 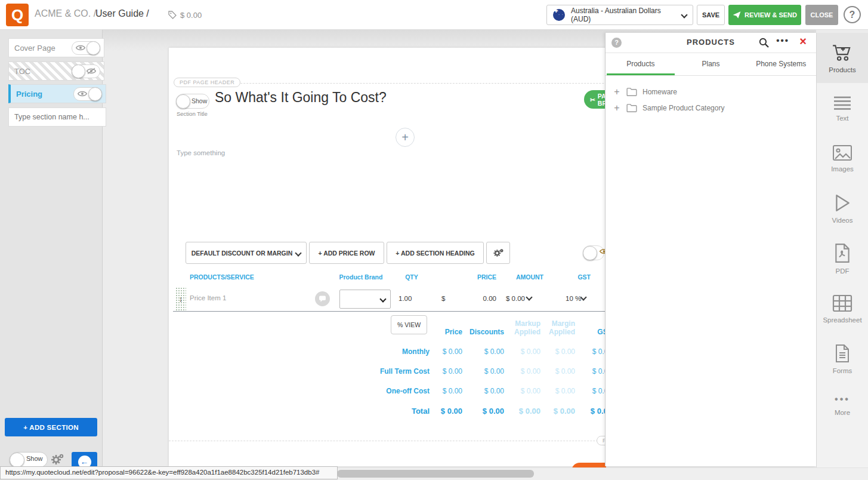 What do you see at coordinates (765, 15) in the screenshot?
I see `review-send-button: REVIEW & SEND` at bounding box center [765, 15].